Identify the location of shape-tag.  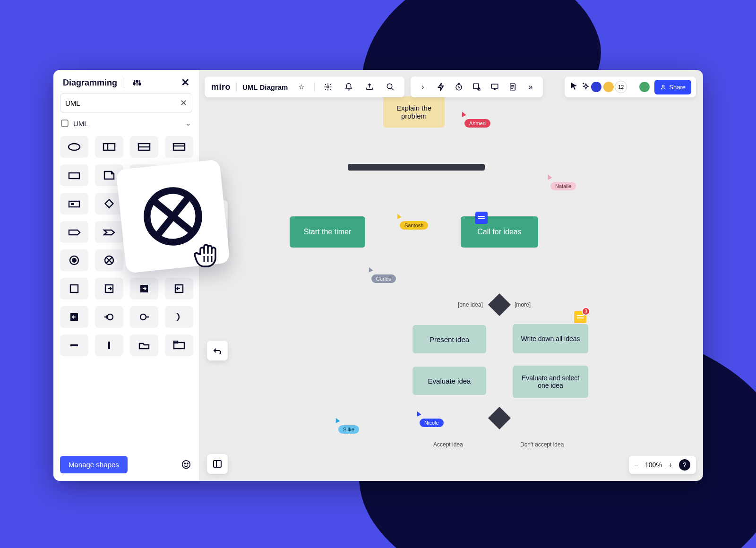
(74, 232).